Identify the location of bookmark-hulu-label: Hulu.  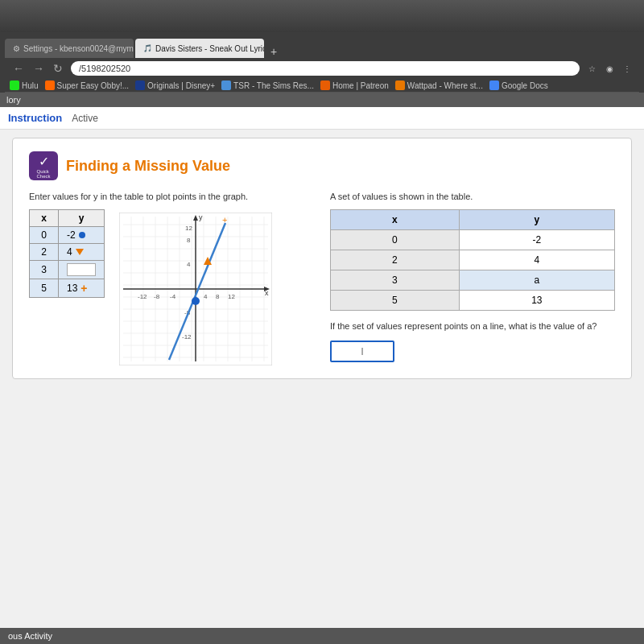
(31, 85).